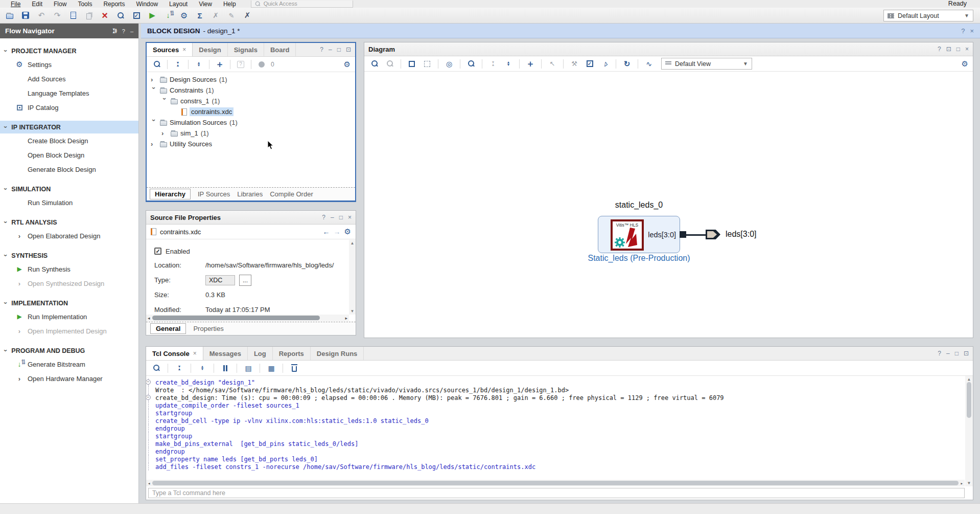  What do you see at coordinates (69, 169) in the screenshot?
I see `flow-item-generate-block-design: Generate Block Design` at bounding box center [69, 169].